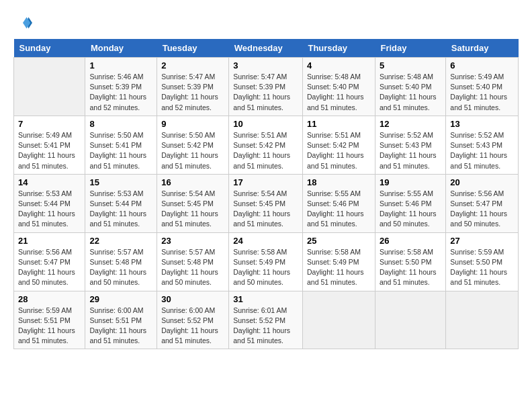 The image size is (532, 411). What do you see at coordinates (193, 326) in the screenshot?
I see `day-detail: Sunrise: 6:00 AM Sunset: 5:52 PM Dayligh…` at bounding box center [193, 326].